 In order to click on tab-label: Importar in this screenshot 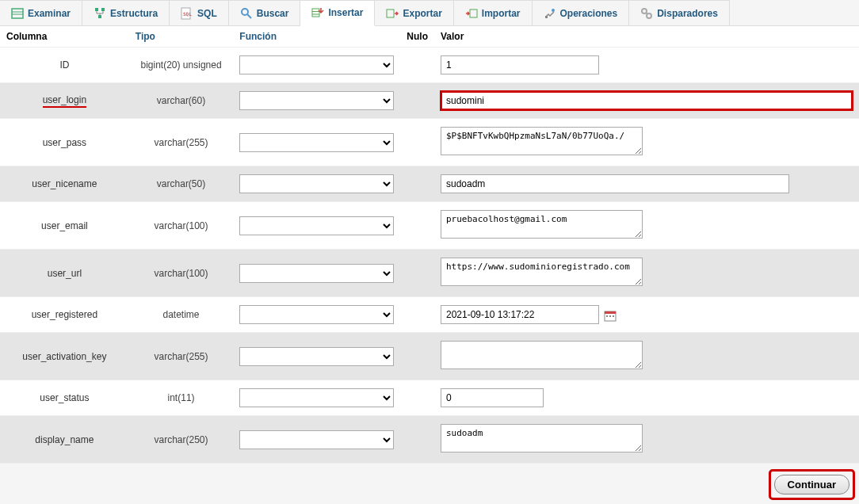, I will do `click(501, 13)`.